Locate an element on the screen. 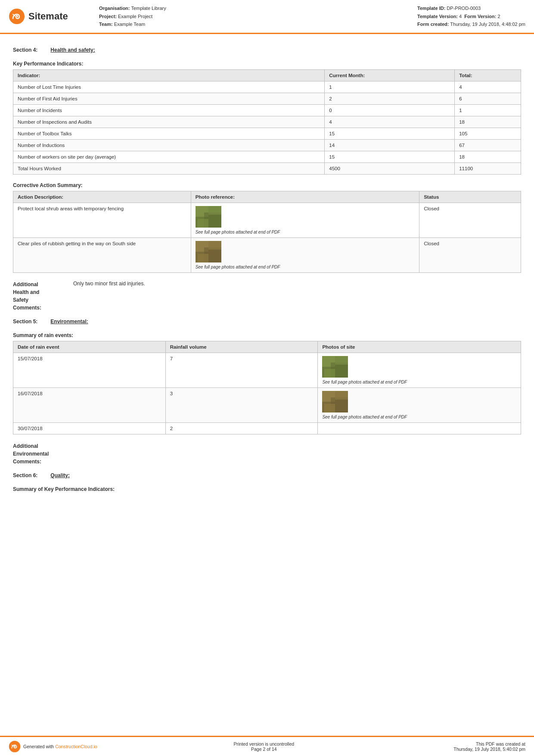 Image resolution: width=534 pixels, height=756 pixels. env-comments: AdditionalEnvironmentalComments: is located at coordinates (267, 454).